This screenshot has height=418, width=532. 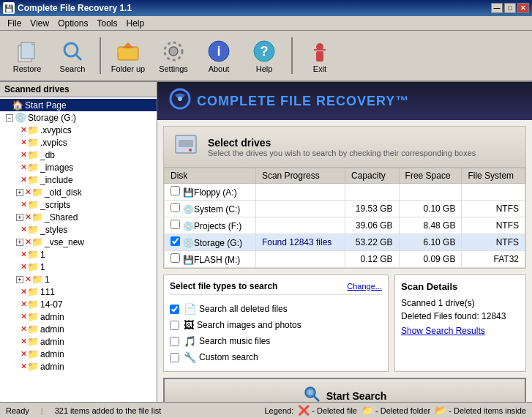 I want to click on sidebar-item-vse-new: + ✕ 📁 _vse_new, so click(x=78, y=242).